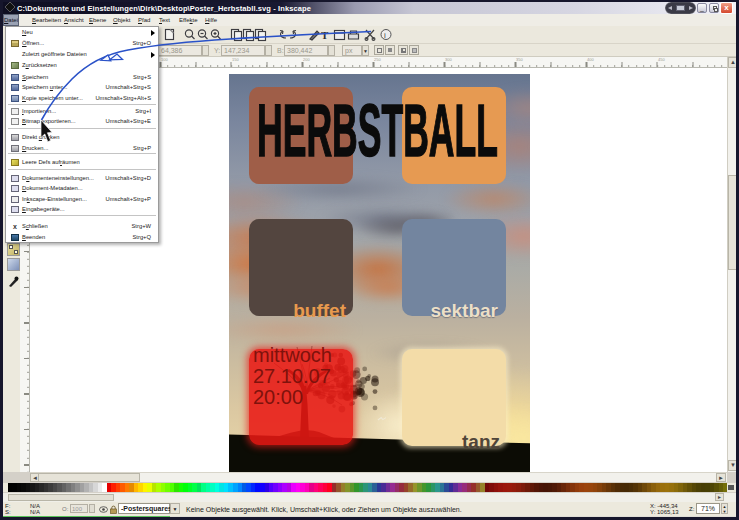 This screenshot has height=520, width=739. I want to click on svg-text: T, so click(325, 35).